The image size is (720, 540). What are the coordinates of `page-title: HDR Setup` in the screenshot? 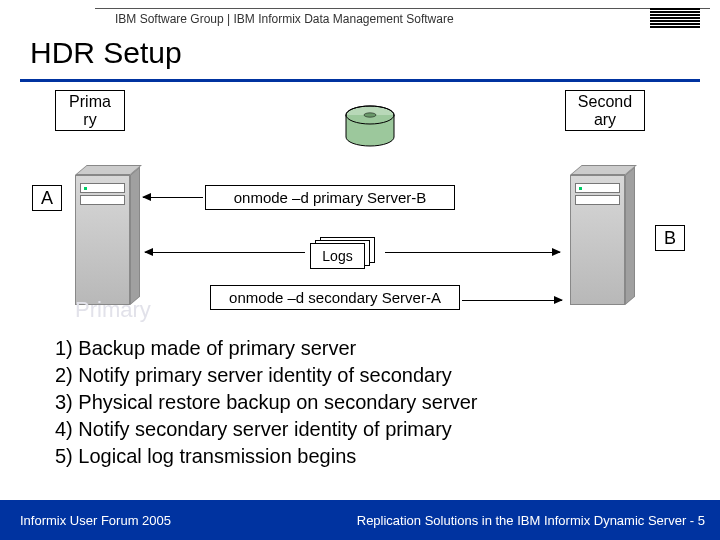 It's located at (360, 53).